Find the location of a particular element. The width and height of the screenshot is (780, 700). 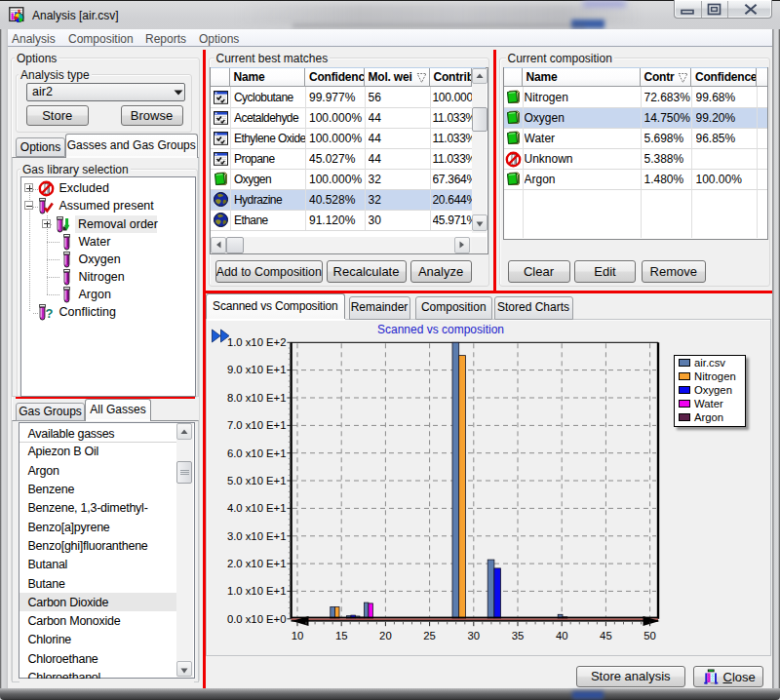

svg-text: 9.0 x10 E+1 is located at coordinates (257, 369).